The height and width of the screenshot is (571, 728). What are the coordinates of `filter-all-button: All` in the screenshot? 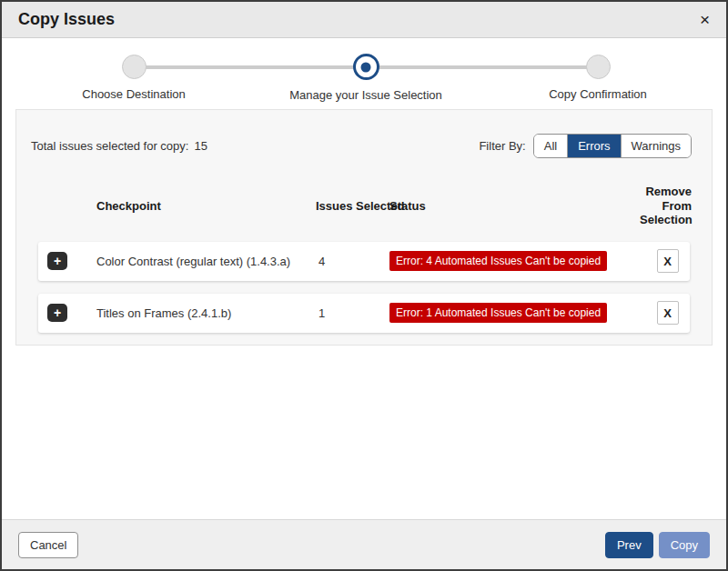 It's located at (551, 145).